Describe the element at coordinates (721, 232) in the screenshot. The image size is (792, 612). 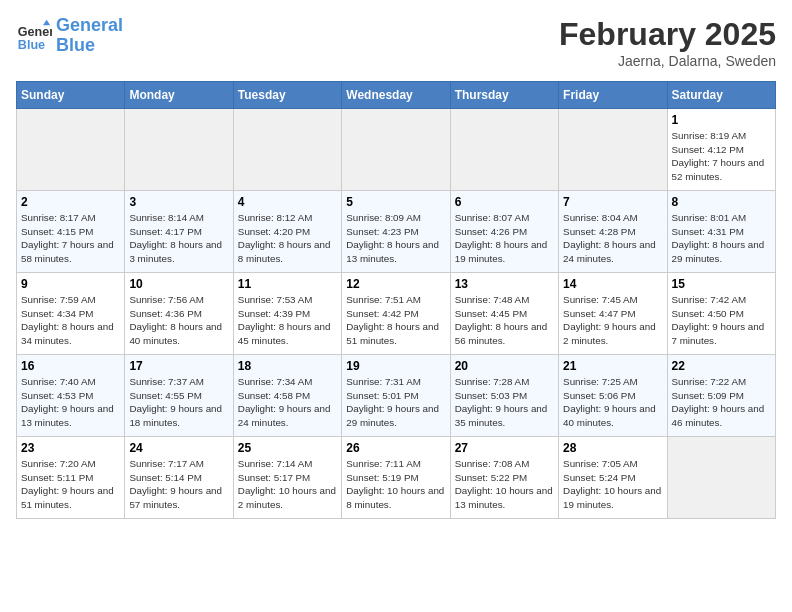
I see `day-cell: 8Sunrise: 8:01 AM Sunset: 4:31 PM Daylig…` at that location.